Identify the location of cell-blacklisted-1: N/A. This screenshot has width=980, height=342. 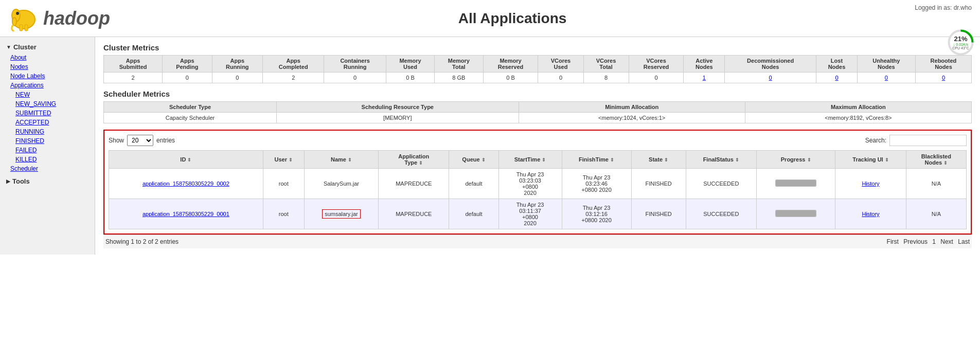
(936, 184).